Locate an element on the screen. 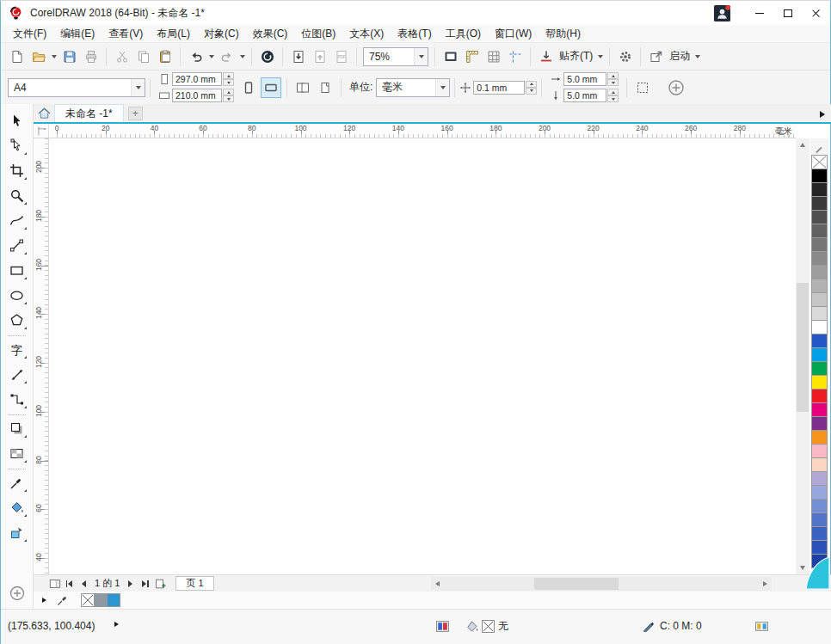 Image resolution: width=831 pixels, height=644 pixels. parallel-dimension-tool is located at coordinates (17, 375).